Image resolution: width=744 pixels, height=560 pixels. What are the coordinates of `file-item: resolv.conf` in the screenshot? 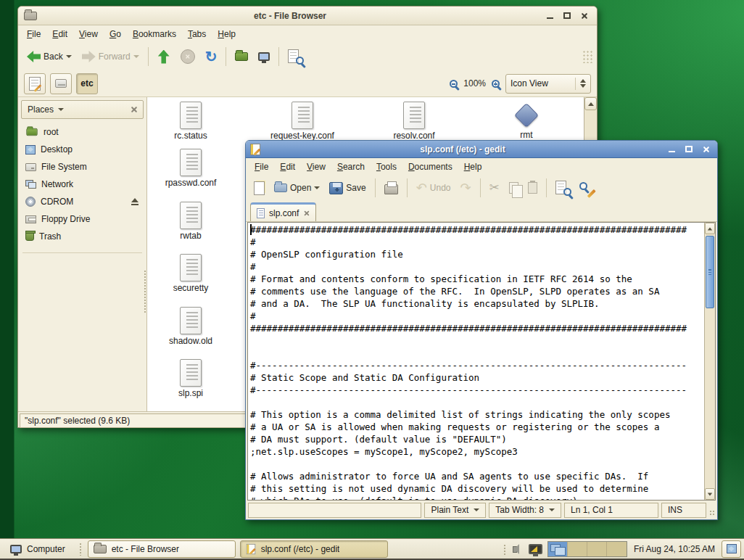 It's located at (414, 121).